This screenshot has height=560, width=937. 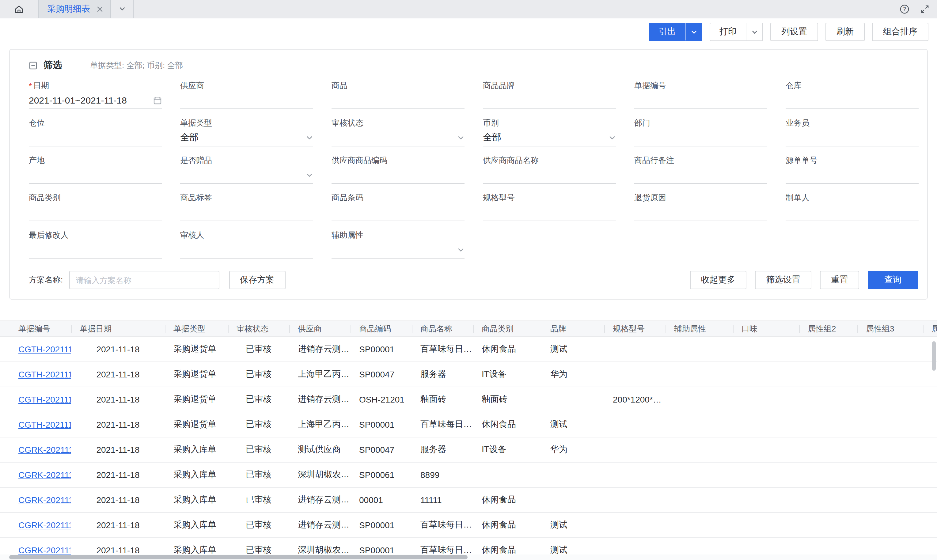 What do you see at coordinates (75, 9) in the screenshot?
I see `tab-purchase-detail: 采购明细表` at bounding box center [75, 9].